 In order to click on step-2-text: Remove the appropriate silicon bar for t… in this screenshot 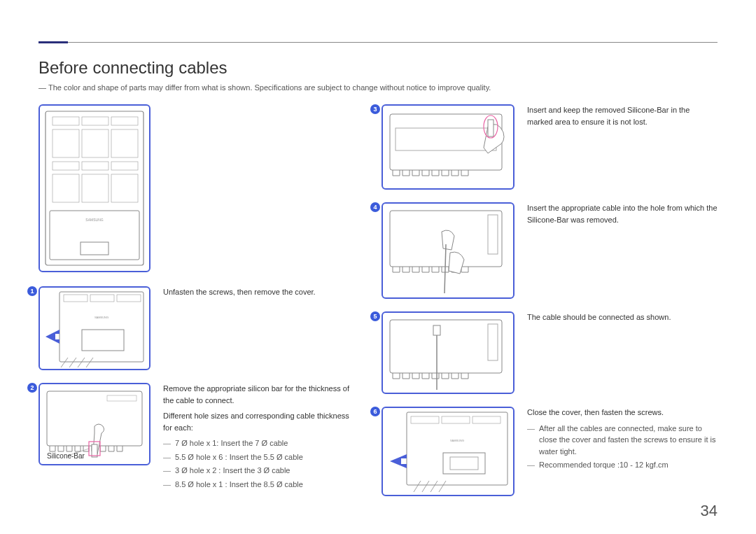, I will do `click(258, 437)`.